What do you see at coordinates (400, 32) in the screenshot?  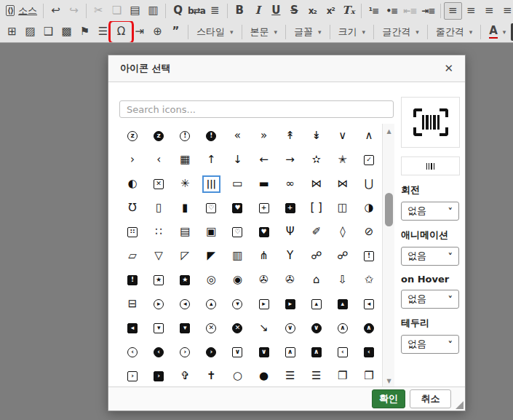 I see `letter-spacing-dropdown: 글간격▾` at bounding box center [400, 32].